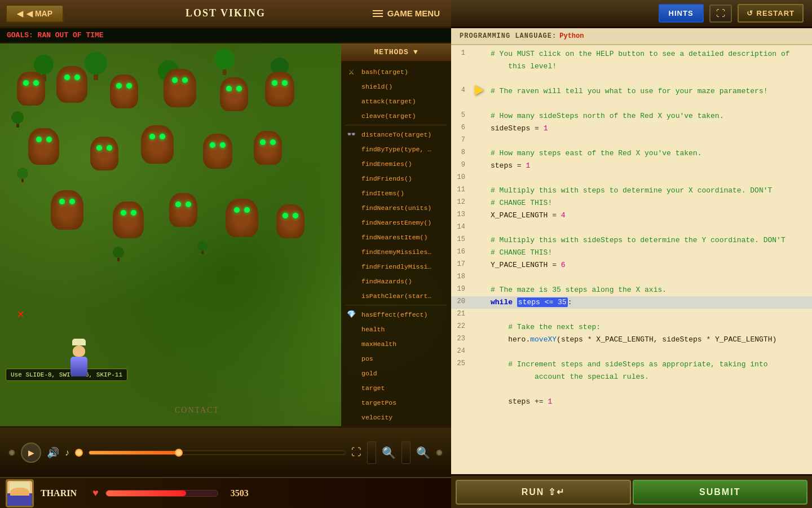 The height and width of the screenshot is (508, 812). I want to click on code-line-23: 23 hero.moveXY(steps * X_PACE_LENGTH, si…, so click(632, 340).